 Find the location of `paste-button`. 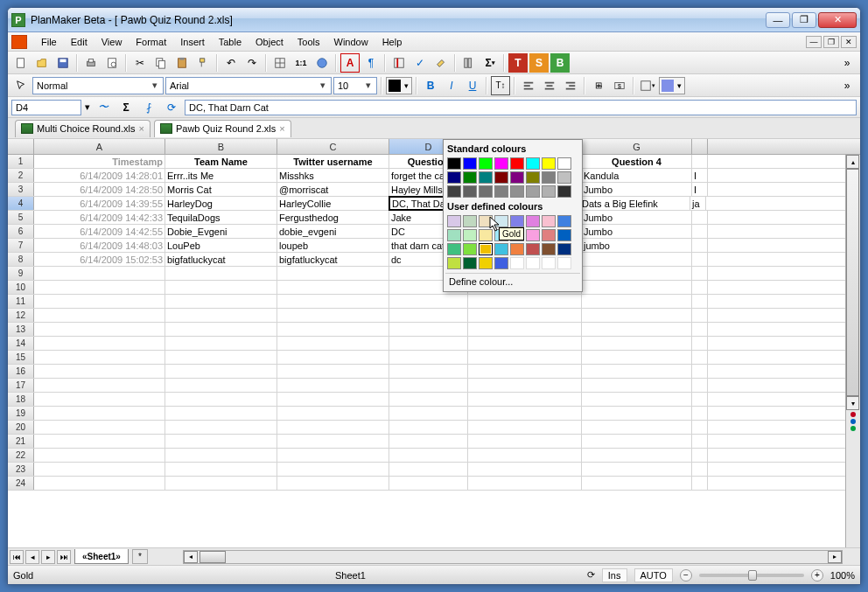

paste-button is located at coordinates (182, 63).